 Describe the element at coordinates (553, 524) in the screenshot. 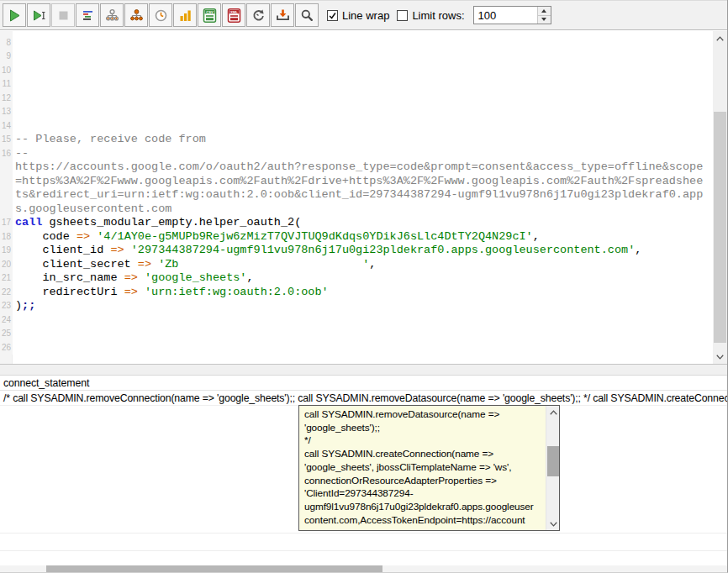

I see `tooltip-scroll-down-arrow` at that location.